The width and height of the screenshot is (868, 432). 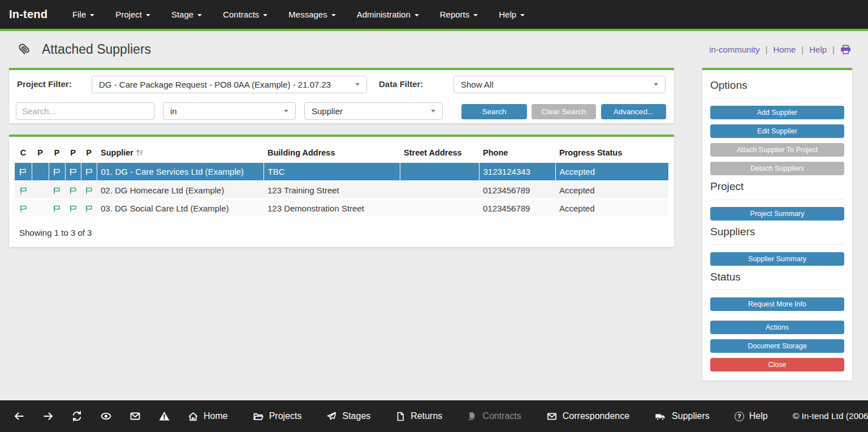 I want to click on col-header-p2: P, so click(x=57, y=153).